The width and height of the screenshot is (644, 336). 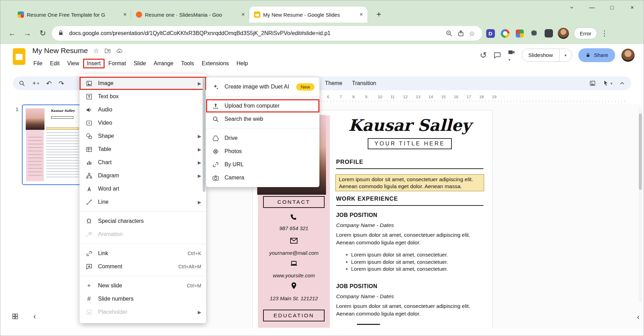 What do you see at coordinates (585, 33) in the screenshot?
I see `error-badge: Error` at bounding box center [585, 33].